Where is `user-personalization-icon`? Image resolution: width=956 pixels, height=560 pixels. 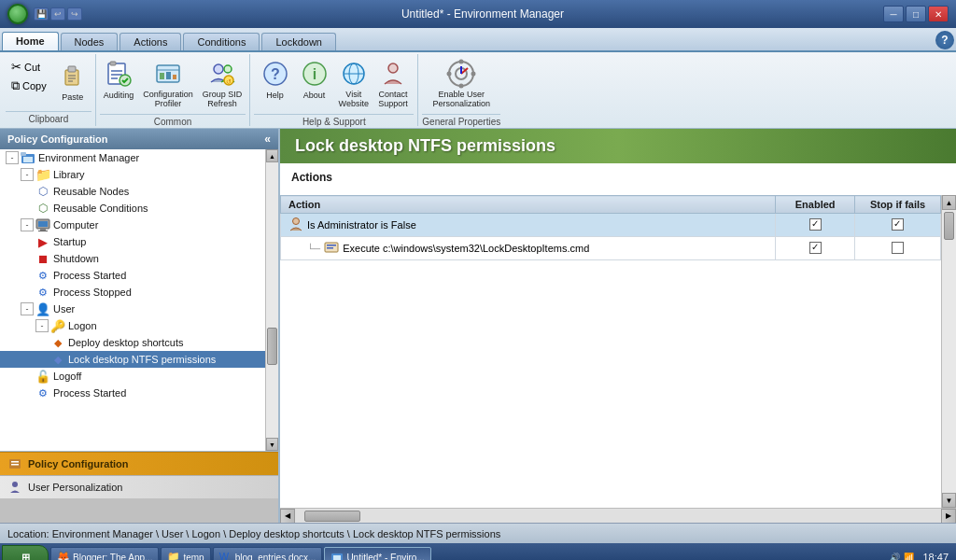 user-personalization-icon is located at coordinates (15, 487).